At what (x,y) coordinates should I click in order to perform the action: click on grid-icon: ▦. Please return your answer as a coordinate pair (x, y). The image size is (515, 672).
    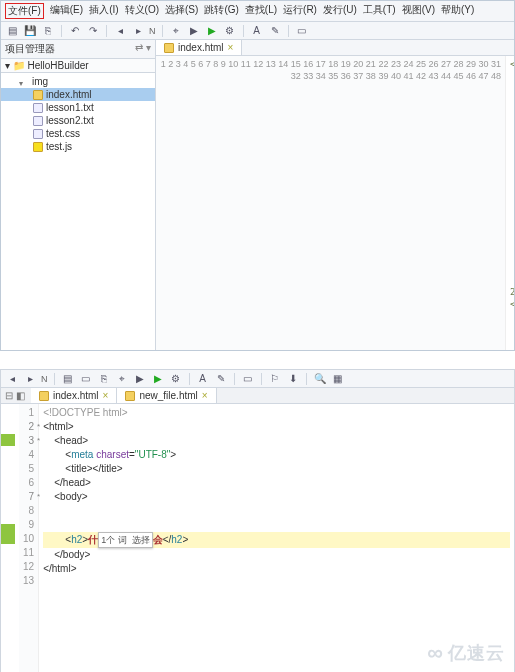
    Looking at the image, I should click on (338, 379).